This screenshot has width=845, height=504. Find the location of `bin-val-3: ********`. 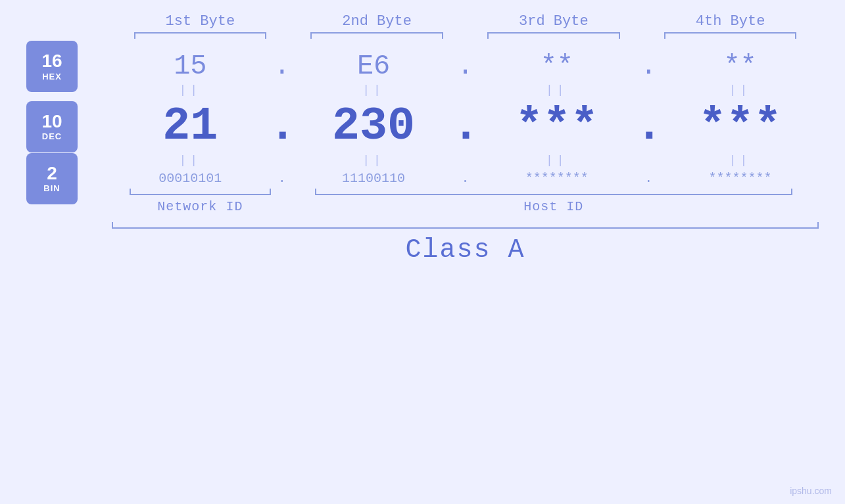

bin-val-3: ******** is located at coordinates (558, 179).